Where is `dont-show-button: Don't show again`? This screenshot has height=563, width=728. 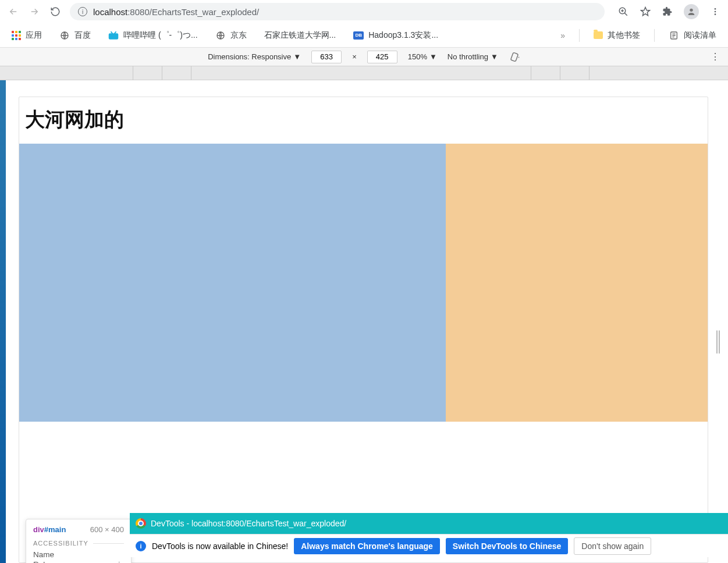
dont-show-button: Don't show again is located at coordinates (612, 546).